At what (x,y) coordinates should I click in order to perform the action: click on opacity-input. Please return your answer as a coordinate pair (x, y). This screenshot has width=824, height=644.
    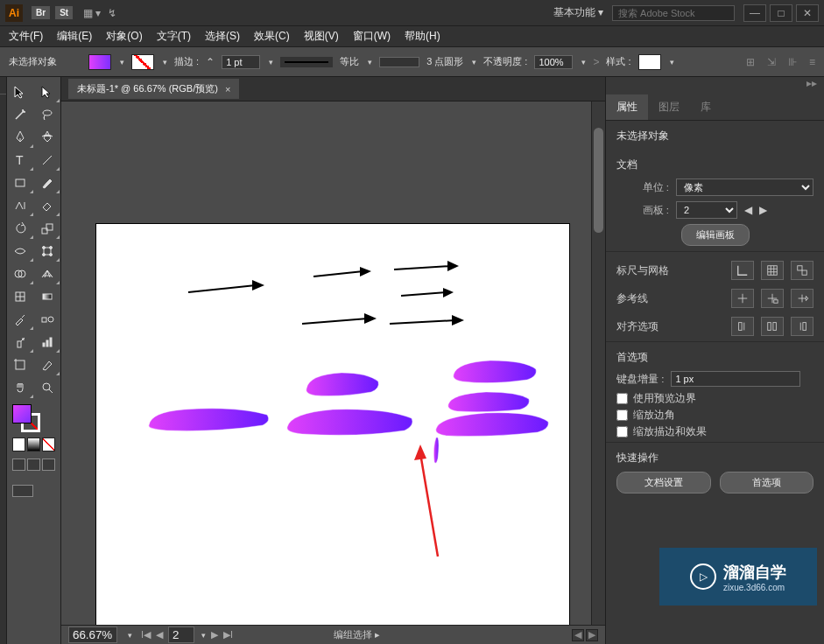
    Looking at the image, I should click on (553, 62).